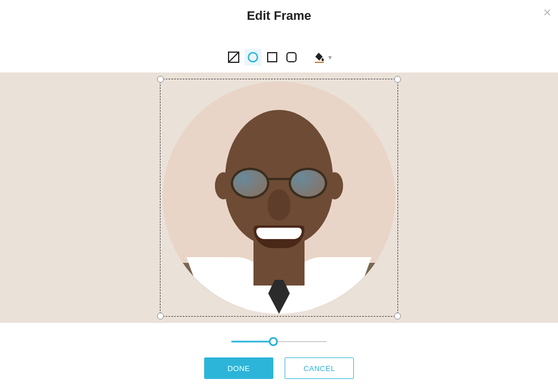  Describe the element at coordinates (160, 79) in the screenshot. I see `crop-handle-top-left` at that location.